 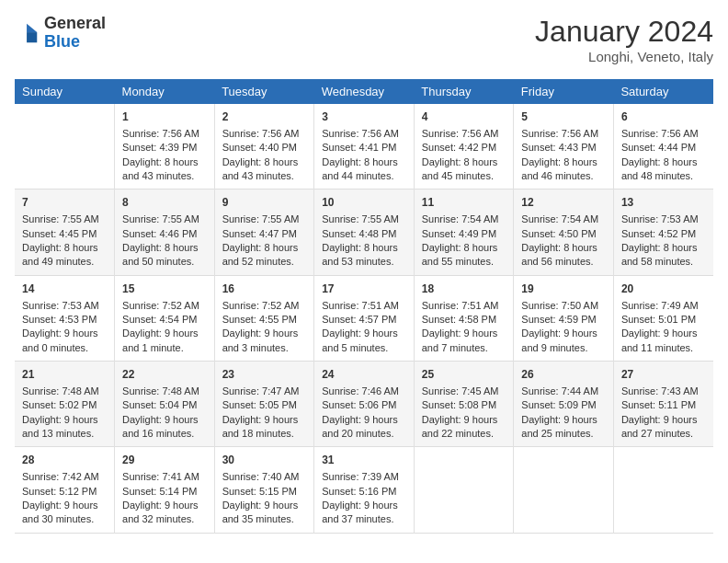 What do you see at coordinates (664, 169) in the screenshot?
I see `daylight-text: Daylight: 8 hours and 48 minutes.` at bounding box center [664, 169].